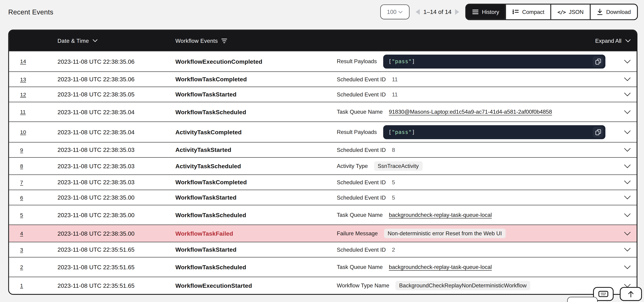 The image size is (644, 302). What do you see at coordinates (614, 12) in the screenshot?
I see `download-button: Download` at bounding box center [614, 12].